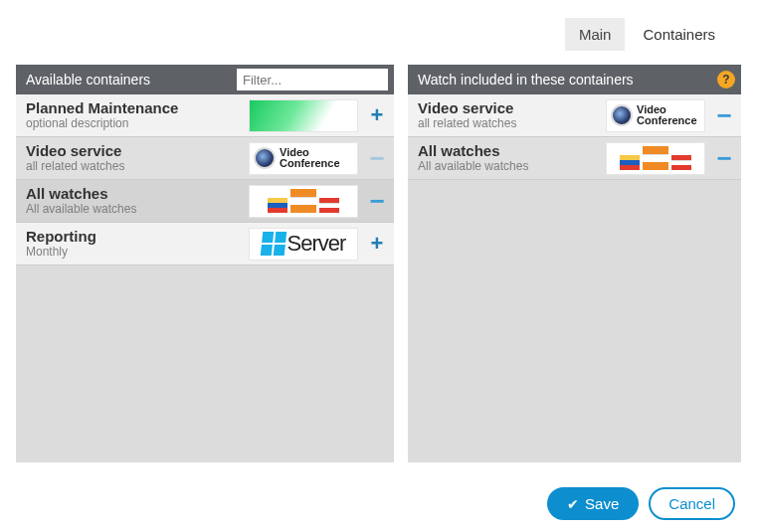 The image size is (757, 532). What do you see at coordinates (312, 80) in the screenshot?
I see `filter-input` at bounding box center [312, 80].